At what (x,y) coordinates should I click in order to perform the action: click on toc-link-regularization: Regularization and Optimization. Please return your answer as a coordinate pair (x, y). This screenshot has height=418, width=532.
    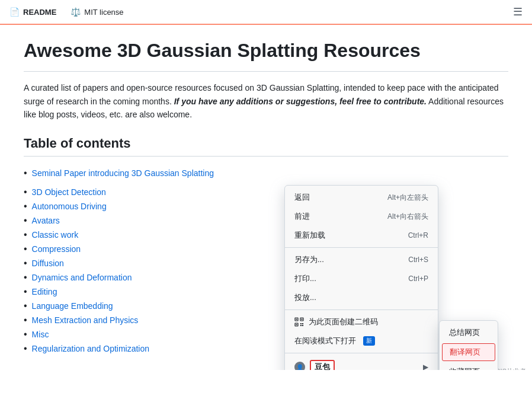
    Looking at the image, I should click on (91, 349).